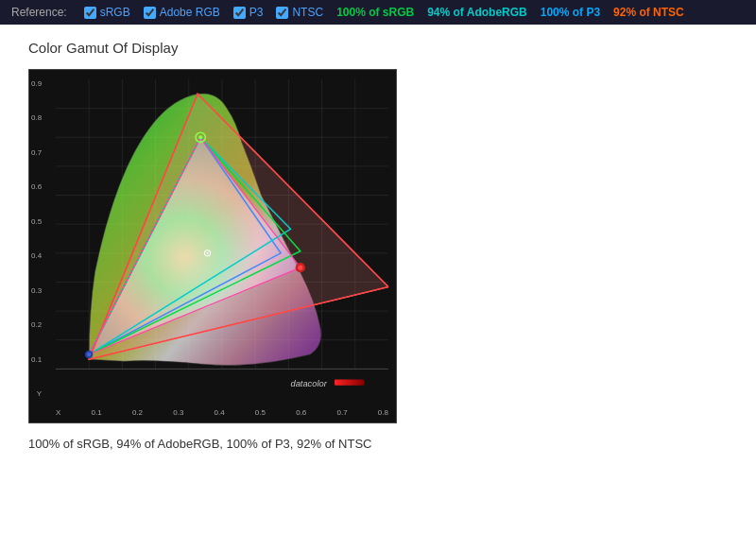 The image size is (756, 534). I want to click on y-label-02: 0.2, so click(36, 325).